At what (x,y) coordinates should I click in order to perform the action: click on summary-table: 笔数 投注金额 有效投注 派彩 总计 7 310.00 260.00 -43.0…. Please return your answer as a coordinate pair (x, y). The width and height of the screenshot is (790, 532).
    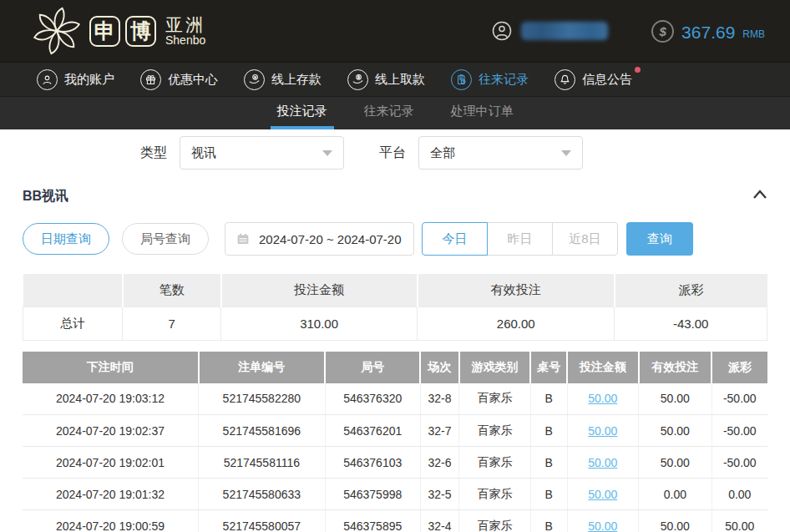
    Looking at the image, I should click on (395, 307).